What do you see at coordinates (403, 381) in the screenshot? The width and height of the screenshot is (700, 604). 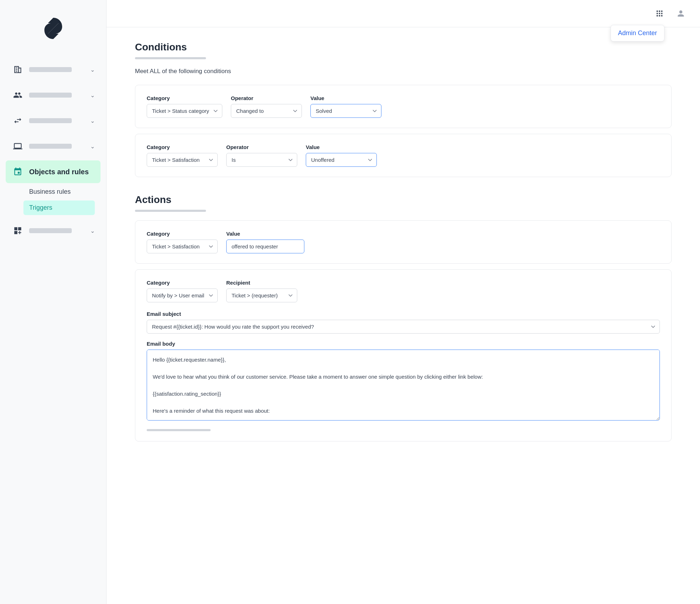 I see `email-body-section: Email body Hello {{ticket.requester.name…` at bounding box center [403, 381].